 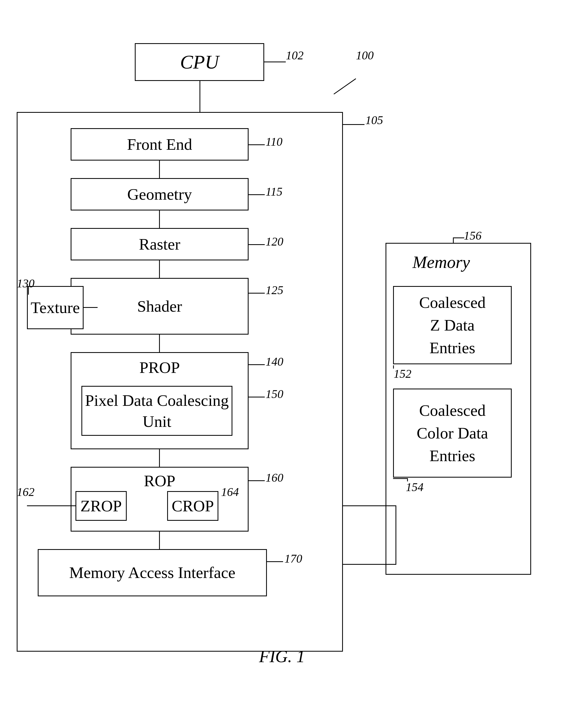 What do you see at coordinates (275, 290) in the screenshot?
I see `ref-125: 125` at bounding box center [275, 290].